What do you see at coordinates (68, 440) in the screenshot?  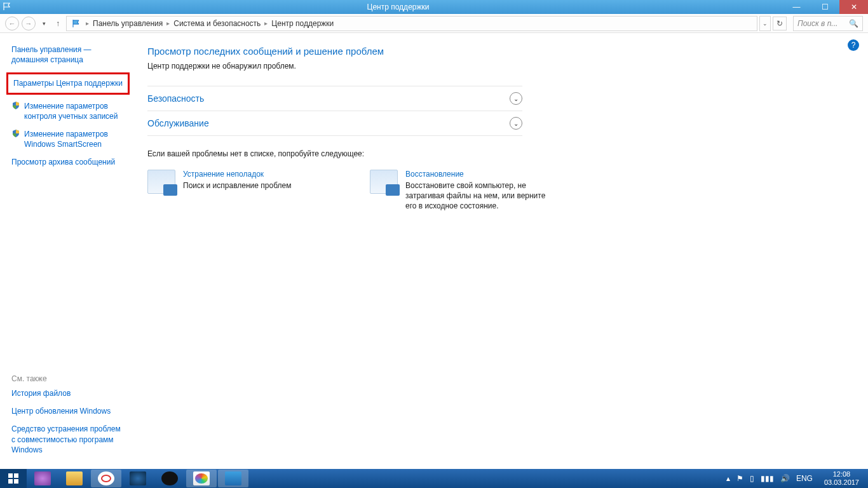 I see `seealso-link: Средство устранения проблем с совместимо…` at bounding box center [68, 440].